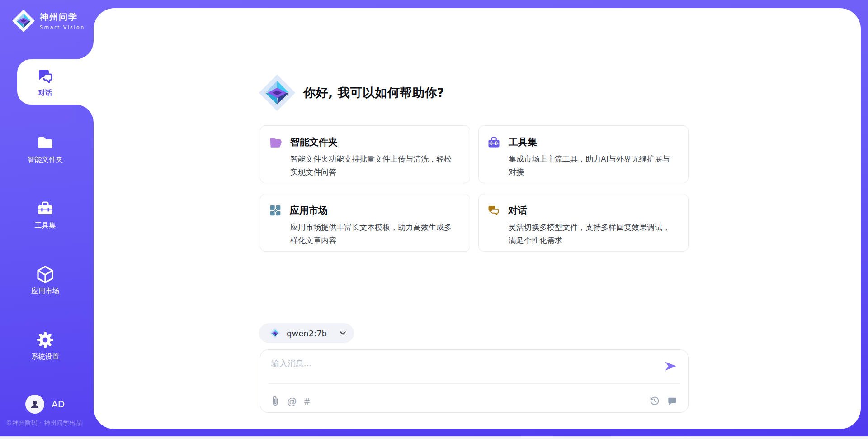  Describe the element at coordinates (374, 93) in the screenshot. I see `greeting-title: 你好, 我可以如何帮助你?` at that location.